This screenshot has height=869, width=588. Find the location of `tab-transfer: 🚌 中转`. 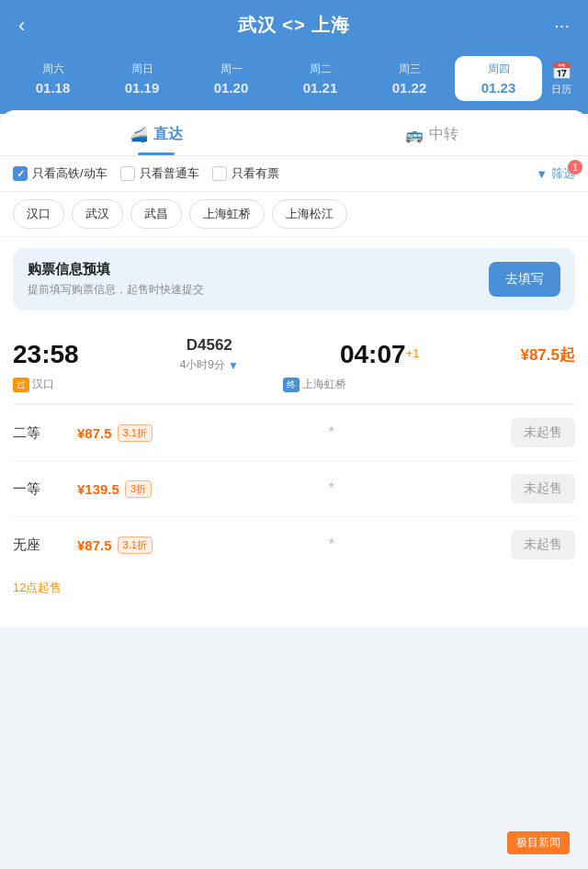

tab-transfer: 🚌 中转 is located at coordinates (432, 132).